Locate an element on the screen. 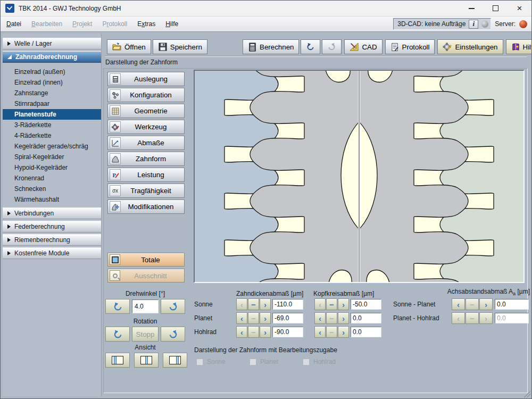  checkbox-hohlrad is located at coordinates (306, 362).